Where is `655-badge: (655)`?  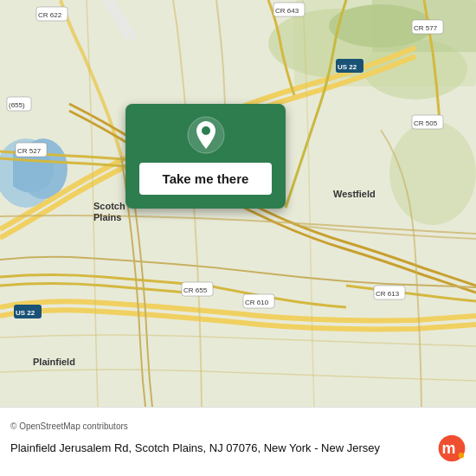 655-badge: (655) is located at coordinates (17, 106).